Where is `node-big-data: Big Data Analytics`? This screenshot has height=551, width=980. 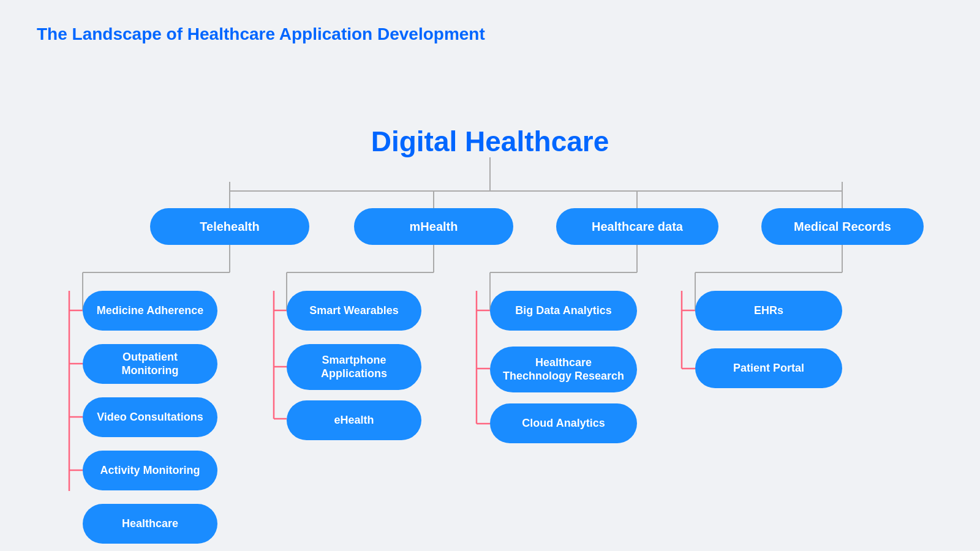
node-big-data: Big Data Analytics is located at coordinates (564, 311).